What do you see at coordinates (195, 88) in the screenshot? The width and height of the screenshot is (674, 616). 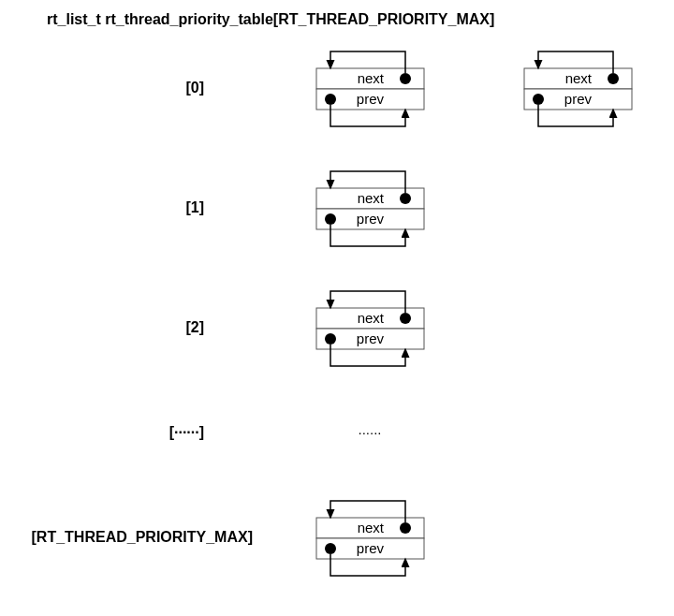 I see `index-0: [0]` at bounding box center [195, 88].